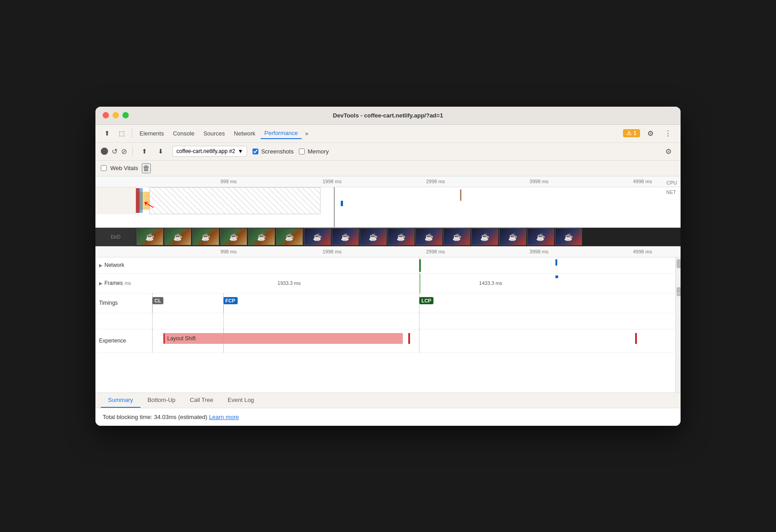 The image size is (776, 532). What do you see at coordinates (671, 192) in the screenshot?
I see `net-label: NET` at bounding box center [671, 192].